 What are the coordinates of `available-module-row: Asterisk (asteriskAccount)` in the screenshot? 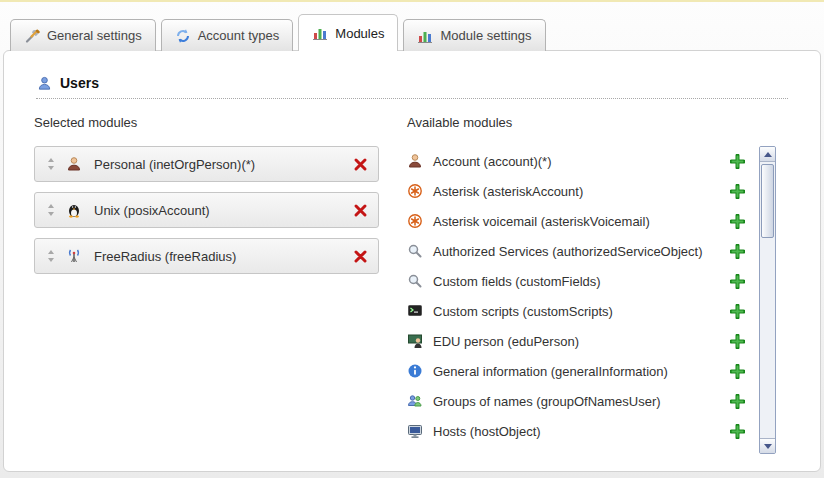 It's located at (580, 191).